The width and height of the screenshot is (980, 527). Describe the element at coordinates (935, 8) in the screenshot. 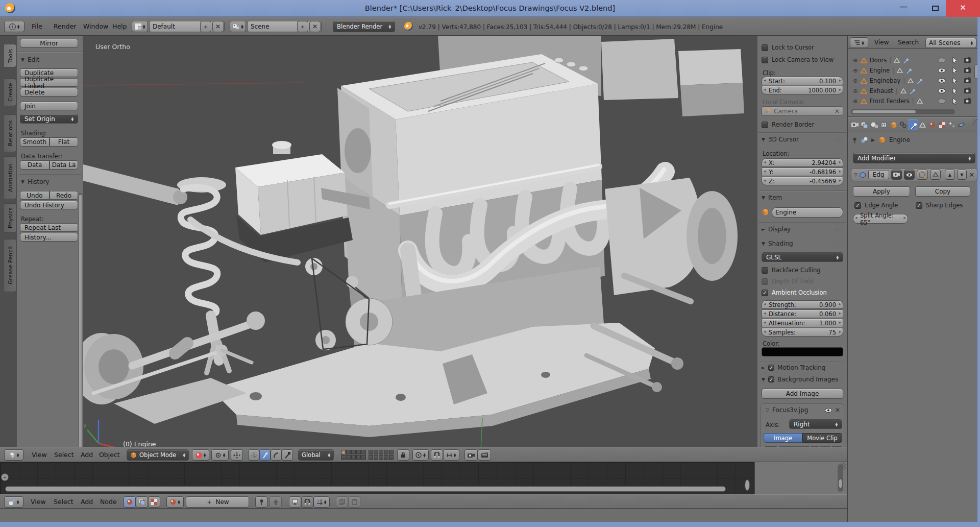

I see `maximize-button` at that location.